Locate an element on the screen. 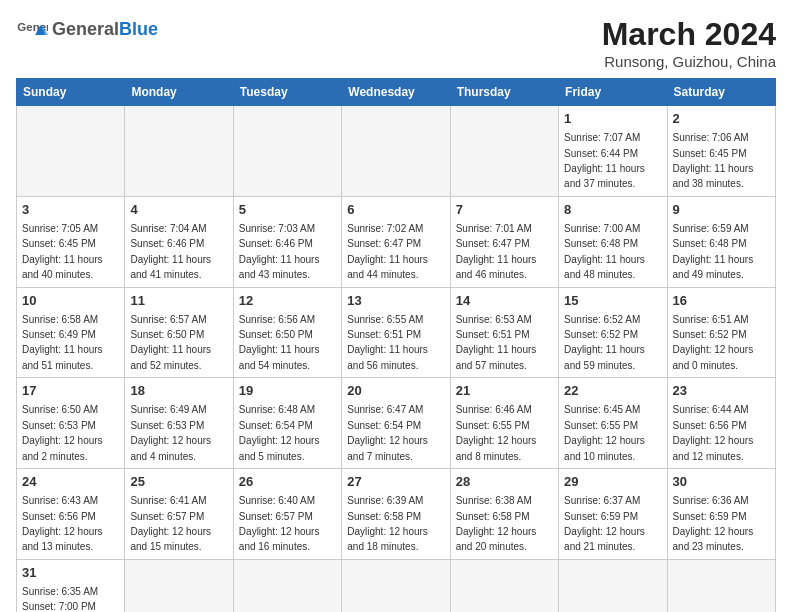 The height and width of the screenshot is (612, 792). day-of-week-header: Tuesday is located at coordinates (287, 92).